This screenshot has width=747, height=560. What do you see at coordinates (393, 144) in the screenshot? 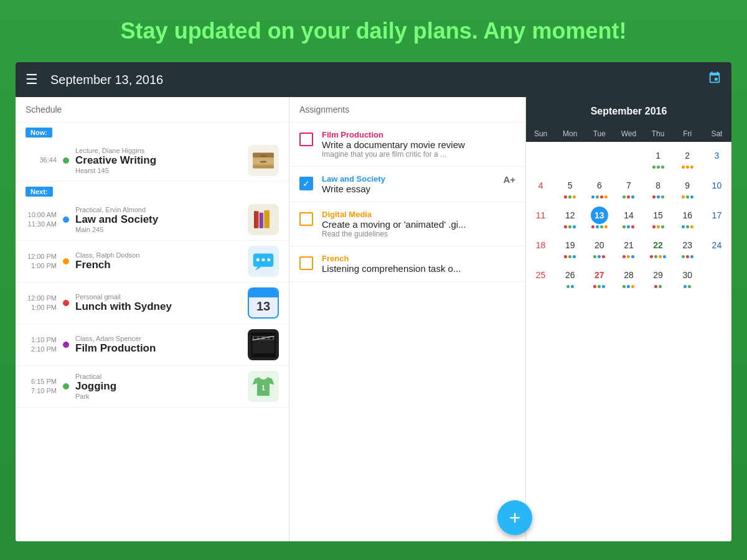
I see `assignment-title: Write a documentary movie review` at bounding box center [393, 144].